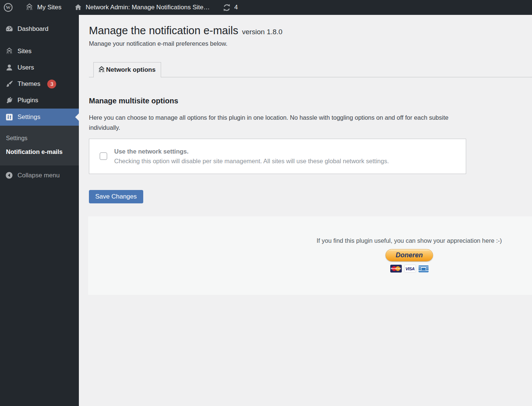 This screenshot has height=406, width=532. Describe the element at coordinates (39, 175) in the screenshot. I see `collapse-menu-label: Collapse menu` at that location.